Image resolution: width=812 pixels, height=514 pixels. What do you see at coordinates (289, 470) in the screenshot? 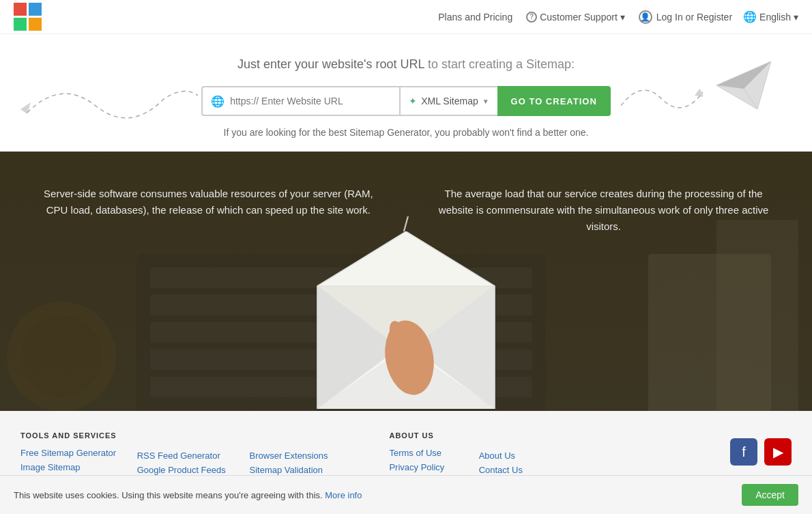
I see `footer-link-sitemap-val: Sitemap Validation` at bounding box center [289, 470].